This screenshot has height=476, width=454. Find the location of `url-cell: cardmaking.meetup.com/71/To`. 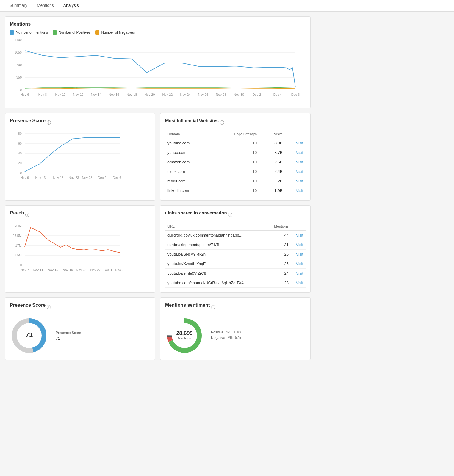

url-cell: cardmaking.meetup.com/71/To is located at coordinates (216, 245).